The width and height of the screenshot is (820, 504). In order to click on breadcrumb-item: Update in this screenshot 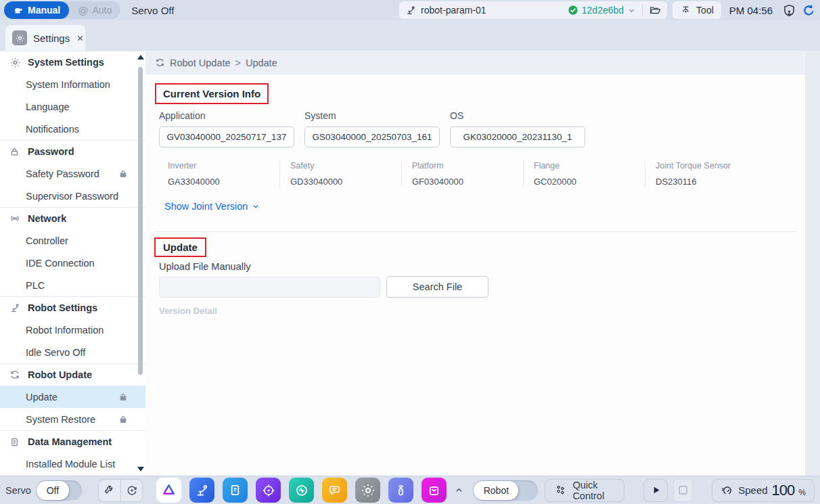, I will do `click(261, 63)`.